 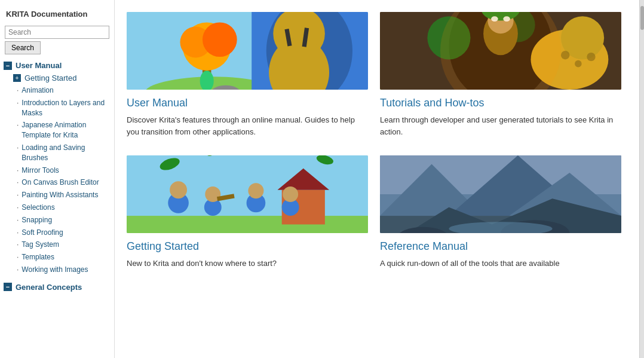 What do you see at coordinates (8, 287) in the screenshot?
I see `collapse-icon-general: −` at bounding box center [8, 287].